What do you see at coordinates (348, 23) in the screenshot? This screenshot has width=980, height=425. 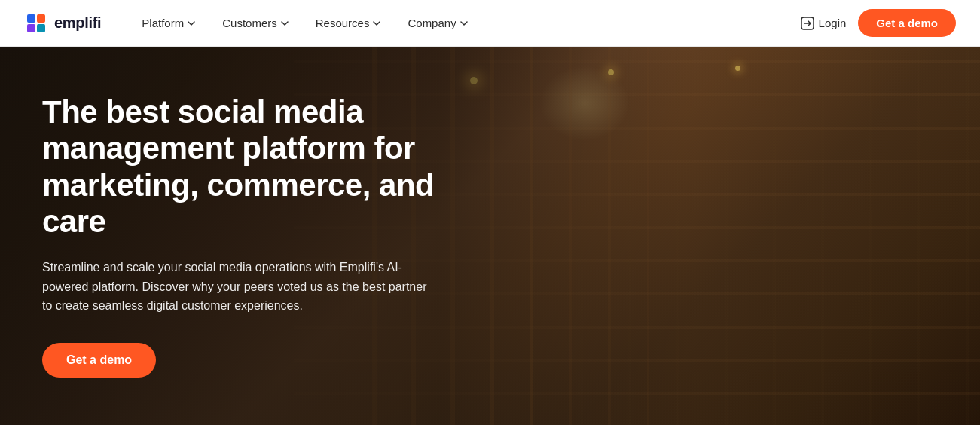 I see `nav-item-resources: Resources` at bounding box center [348, 23].